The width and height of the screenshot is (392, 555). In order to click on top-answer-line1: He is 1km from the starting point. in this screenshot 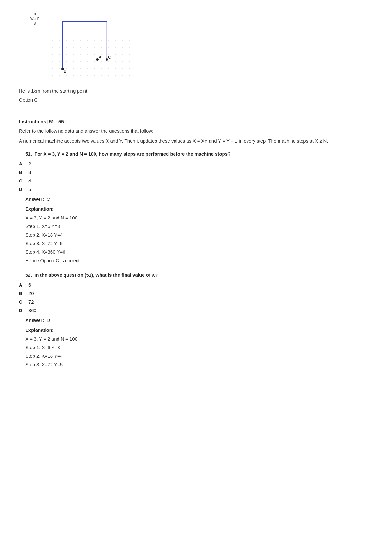, I will do `click(54, 91)`.